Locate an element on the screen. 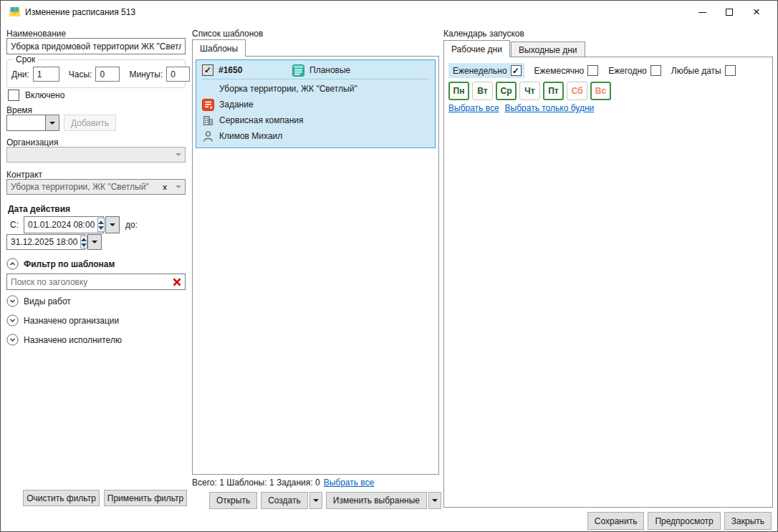  template-checkbox: ✓ is located at coordinates (208, 70).